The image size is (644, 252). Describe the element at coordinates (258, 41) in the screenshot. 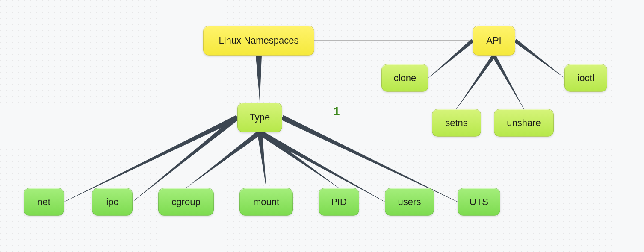

I see `node-label: Linux Namespaces` at that location.